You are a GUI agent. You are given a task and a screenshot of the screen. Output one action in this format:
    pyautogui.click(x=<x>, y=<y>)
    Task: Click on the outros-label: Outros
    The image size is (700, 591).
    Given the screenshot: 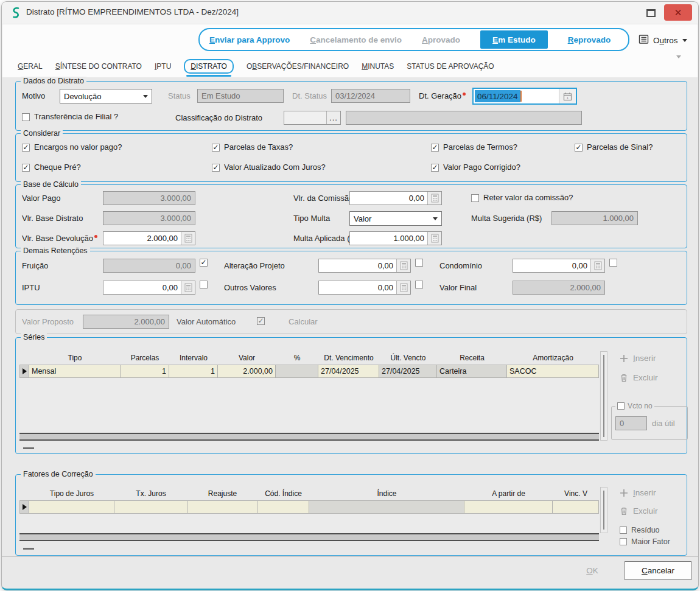 What is the action you would take?
    pyautogui.click(x=666, y=40)
    